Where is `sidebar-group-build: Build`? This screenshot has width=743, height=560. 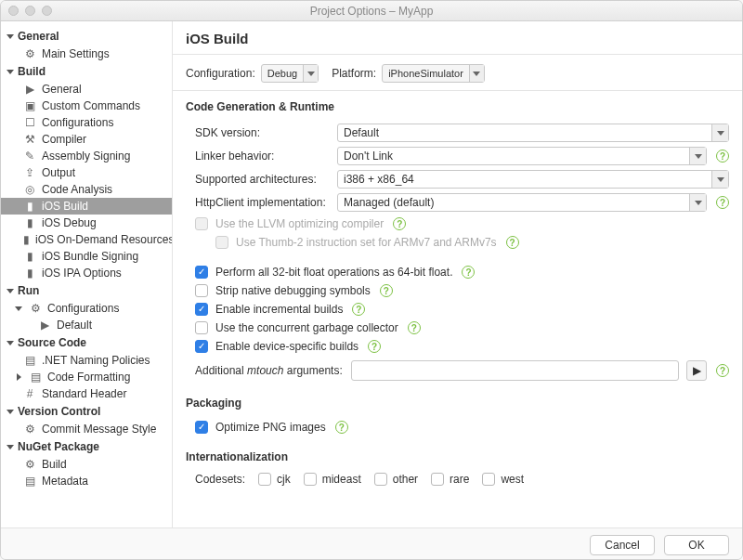
sidebar-group-build: Build is located at coordinates (86, 72).